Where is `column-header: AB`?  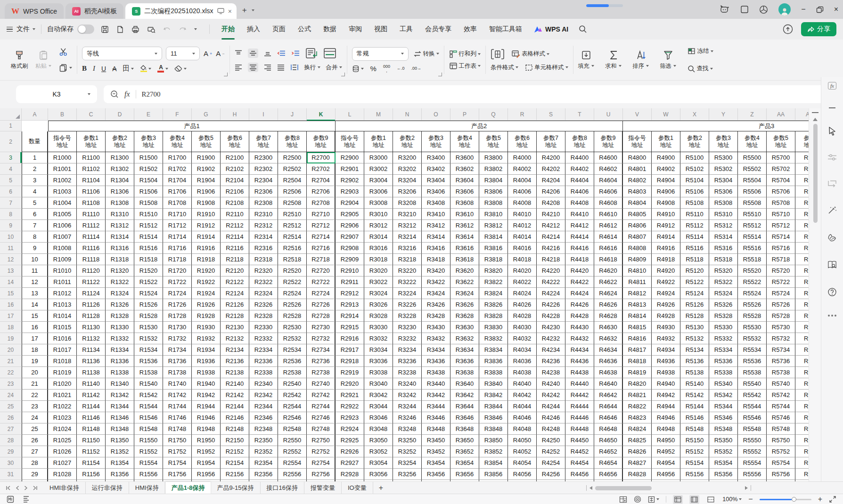
column-header: AB is located at coordinates (802, 114).